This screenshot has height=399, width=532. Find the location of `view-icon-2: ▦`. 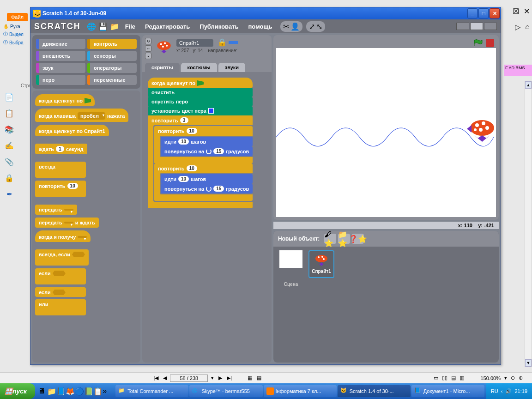

view-icon-2: ▦ is located at coordinates (259, 378).